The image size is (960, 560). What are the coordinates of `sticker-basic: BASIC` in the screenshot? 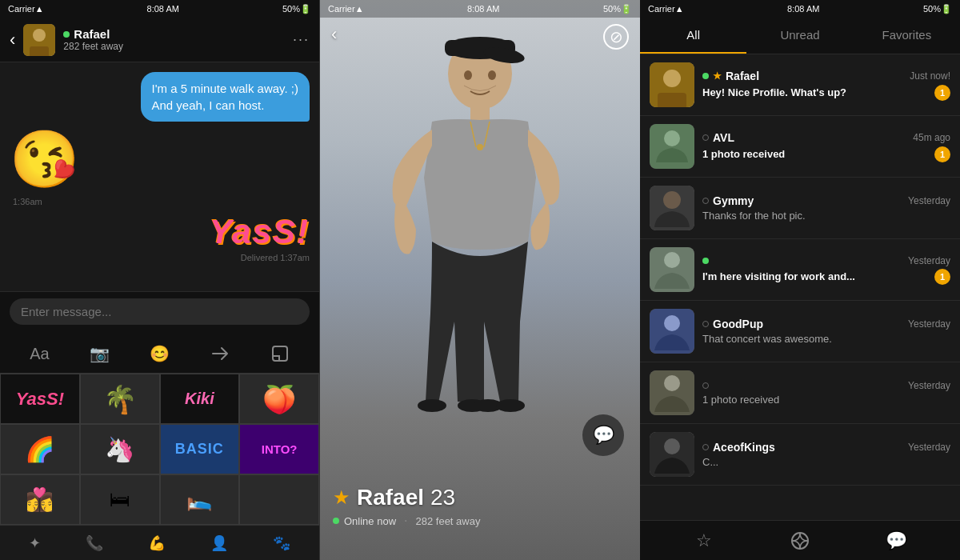 It's located at (200, 450).